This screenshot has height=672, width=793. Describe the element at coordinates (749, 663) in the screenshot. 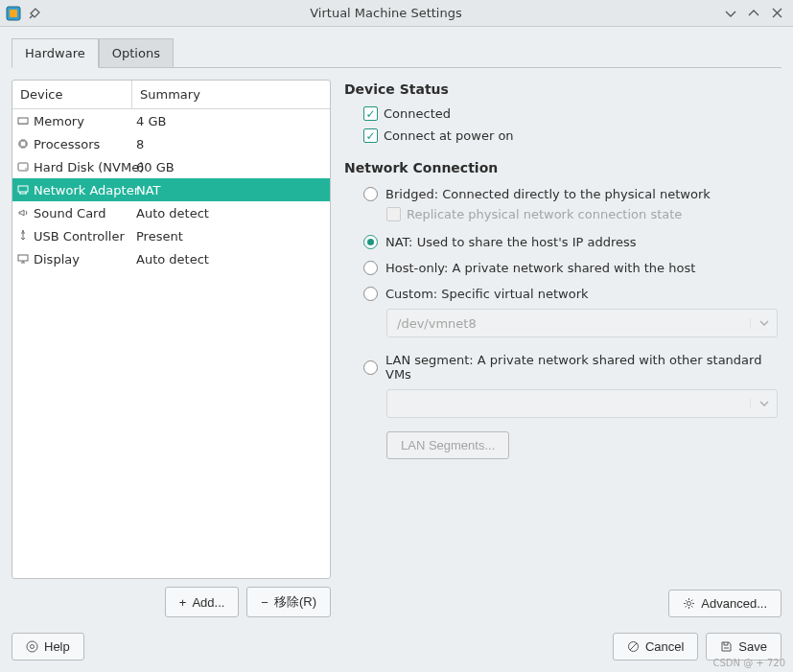

I see `watermark: CSDN @ + 720` at that location.